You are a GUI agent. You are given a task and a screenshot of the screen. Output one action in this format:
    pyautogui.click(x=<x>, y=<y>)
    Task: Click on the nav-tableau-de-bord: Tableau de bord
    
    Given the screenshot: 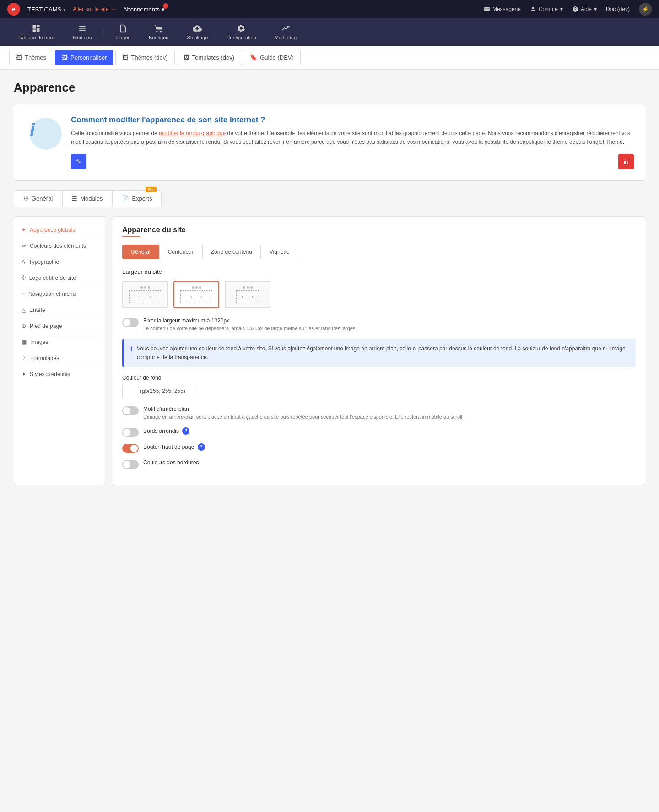 What is the action you would take?
    pyautogui.click(x=37, y=32)
    